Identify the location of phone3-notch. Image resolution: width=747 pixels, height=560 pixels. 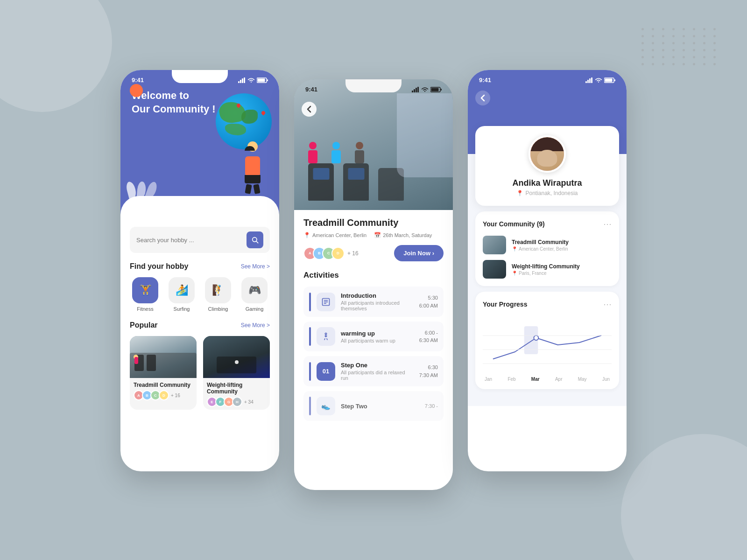
(547, 77).